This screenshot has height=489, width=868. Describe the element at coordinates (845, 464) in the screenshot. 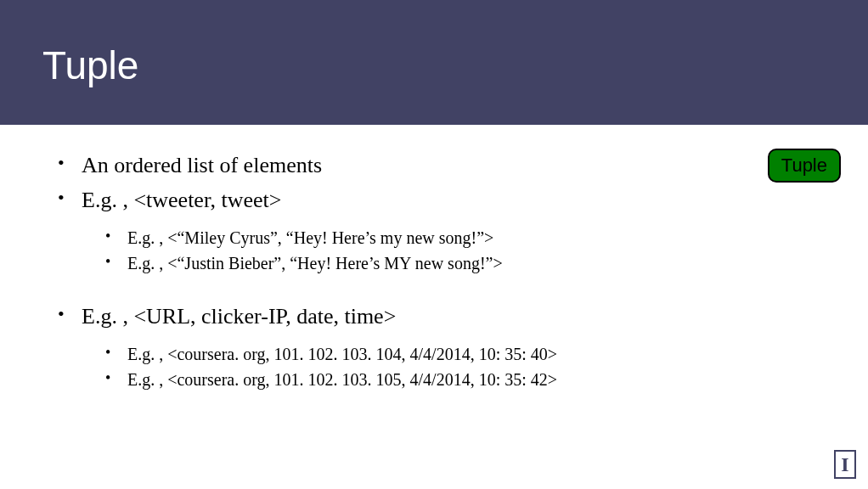

I see `illinois-logo-icon: I` at that location.